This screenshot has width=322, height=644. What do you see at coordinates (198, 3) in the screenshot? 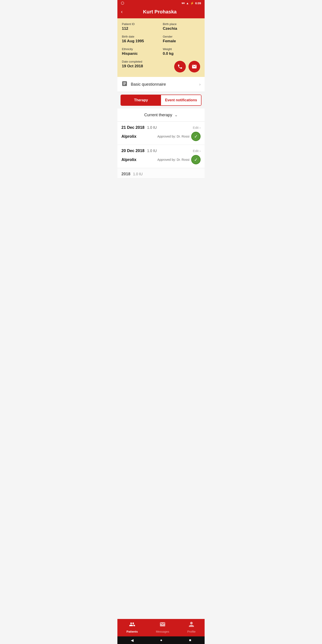
I see `time-display: 6:09` at bounding box center [198, 3].